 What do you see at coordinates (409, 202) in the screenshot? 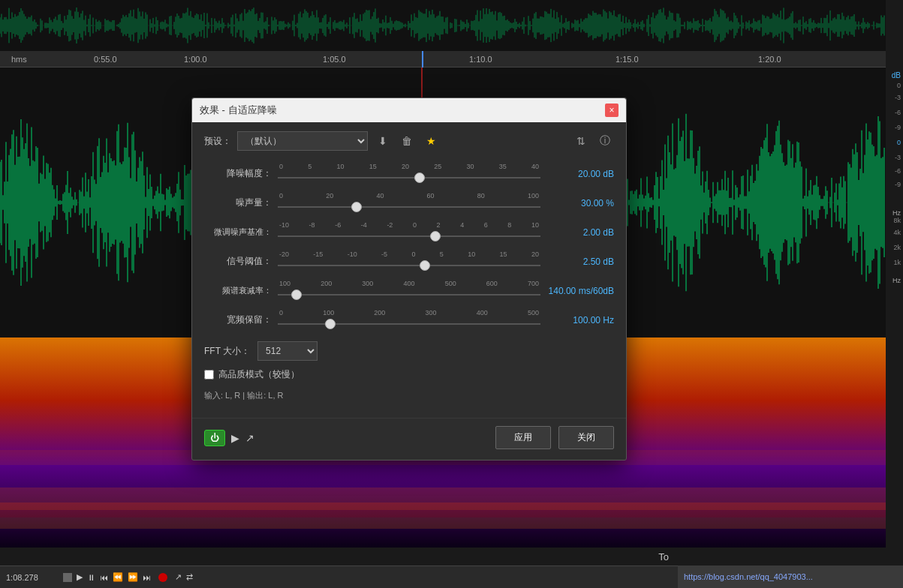
I see `slider-row-noise-amount: 噪声量： 020406080100 30.00 %` at bounding box center [409, 202].